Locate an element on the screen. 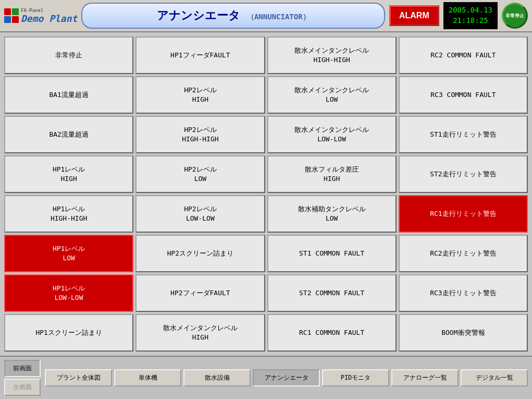 This screenshot has width=532, height=399. logo-demo-label: Demo Plant is located at coordinates (49, 19).